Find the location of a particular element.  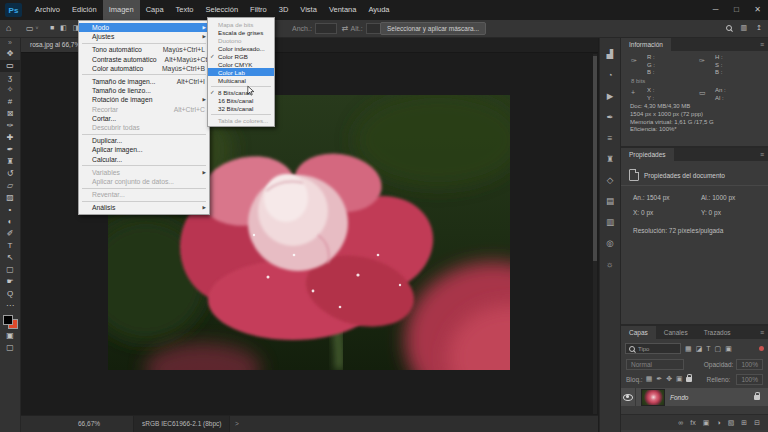

menu-item-duplicar: Duplicar... is located at coordinates (144, 140).